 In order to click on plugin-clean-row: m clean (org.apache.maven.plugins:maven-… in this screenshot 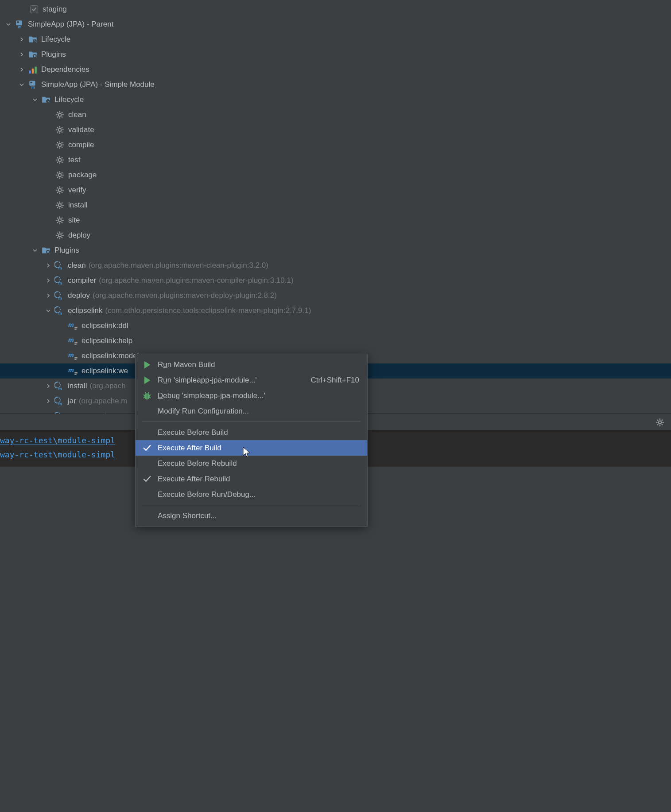, I will do `click(336, 265)`.